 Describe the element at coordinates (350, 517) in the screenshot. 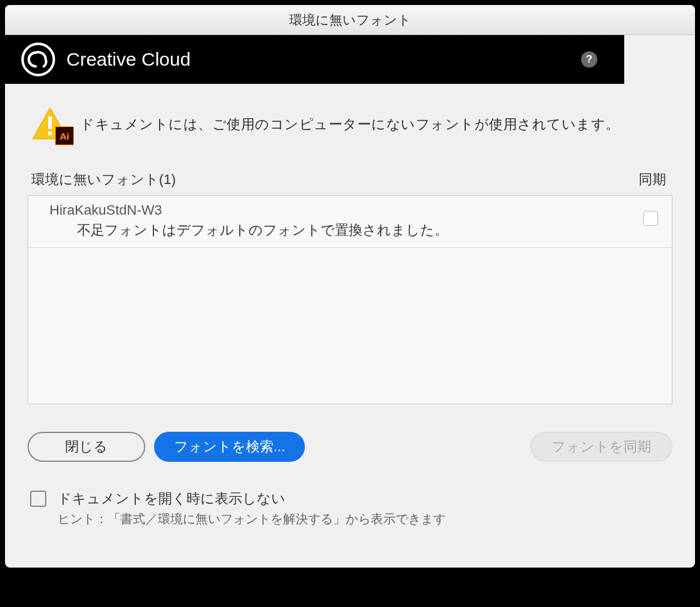

I see `dont-show-row: ドキュメントを開く時に表示しない ヒント：「書式／環境に無いフォントを解決する」…` at that location.